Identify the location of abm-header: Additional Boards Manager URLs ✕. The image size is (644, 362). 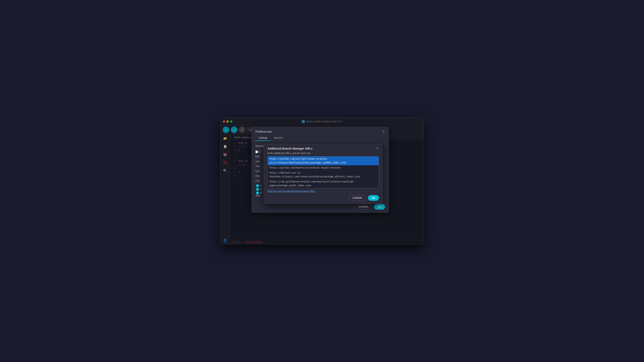
(323, 148).